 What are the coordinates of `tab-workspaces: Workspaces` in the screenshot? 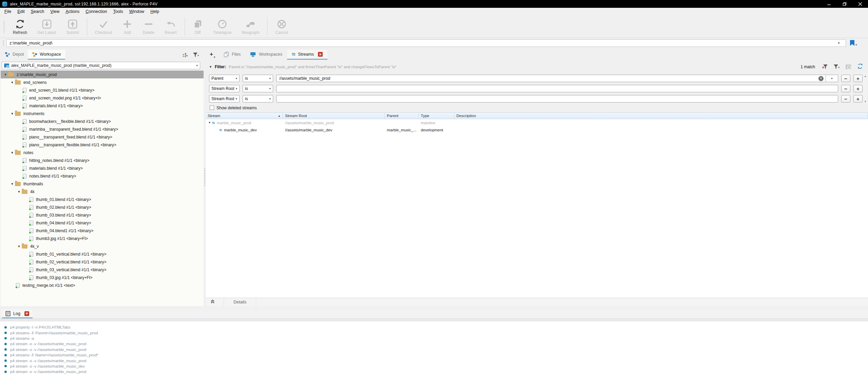 It's located at (266, 55).